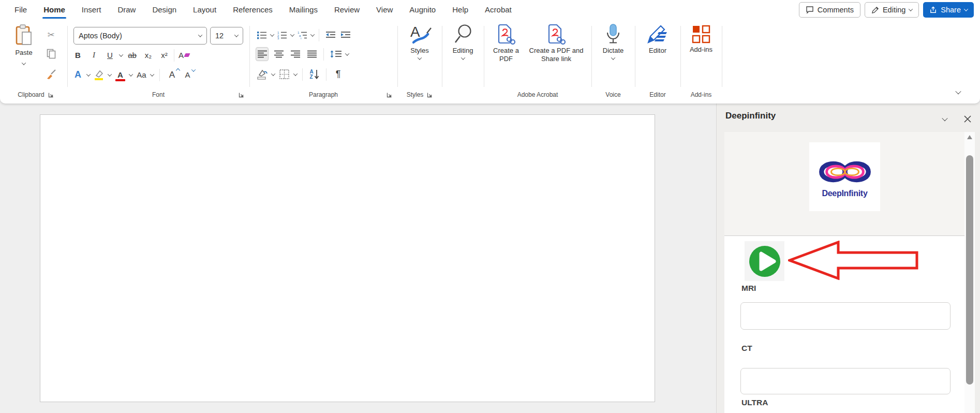  Describe the element at coordinates (701, 34) in the screenshot. I see `addins-grid-icon` at that location.